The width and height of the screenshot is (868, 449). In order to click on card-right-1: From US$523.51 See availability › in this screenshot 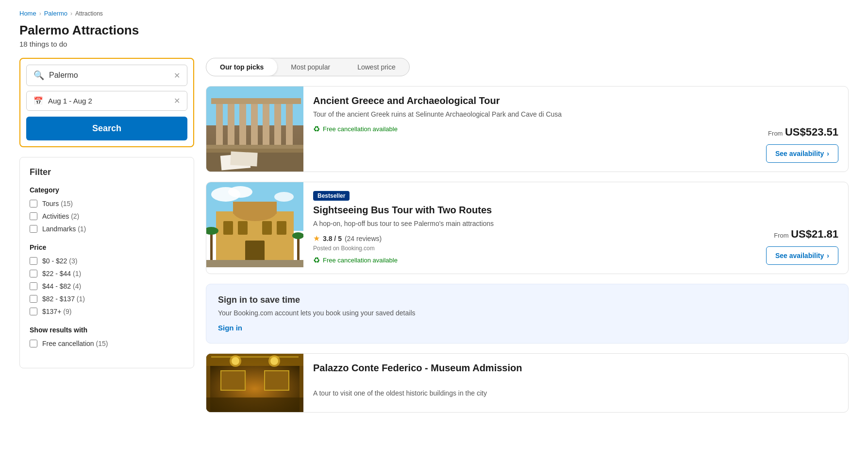, I will do `click(802, 129)`.